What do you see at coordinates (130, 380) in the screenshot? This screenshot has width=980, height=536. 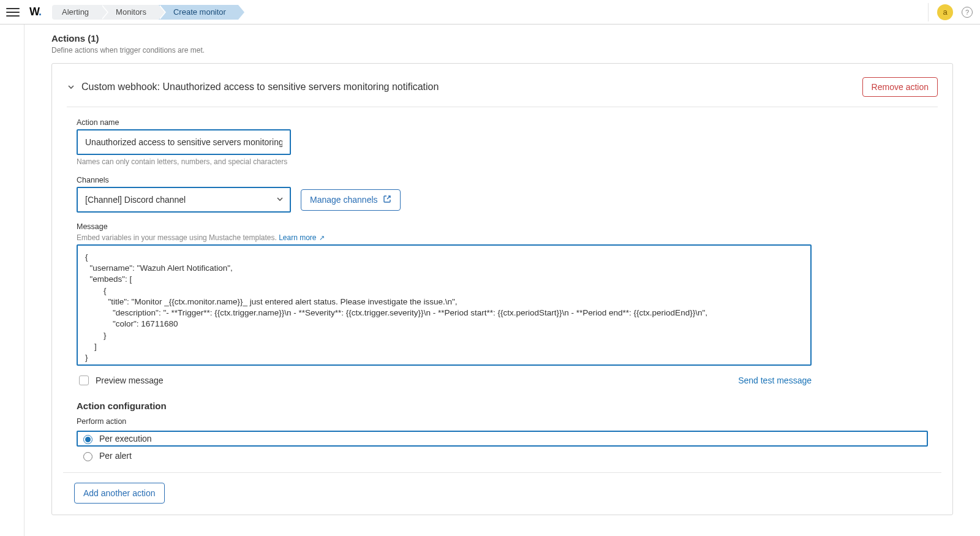 I see `preview-message-label: Preview message` at bounding box center [130, 380].